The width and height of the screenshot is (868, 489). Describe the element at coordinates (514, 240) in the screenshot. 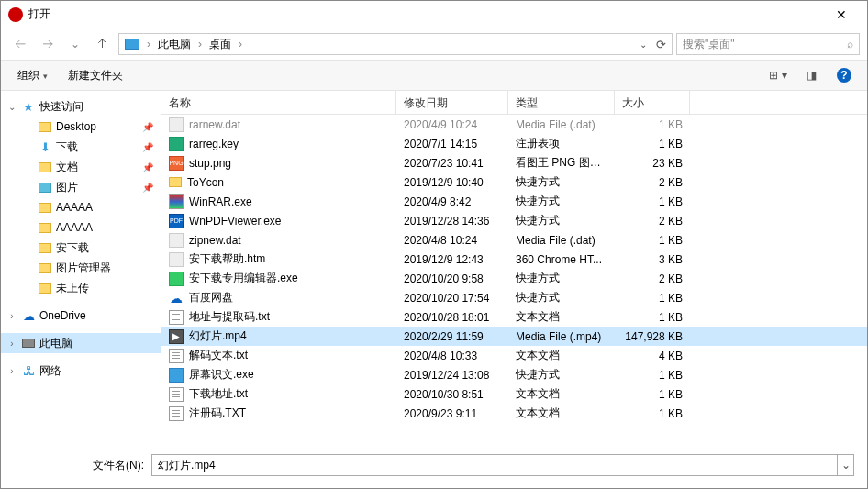

I see `file-row: zipnew.dat2020/4/8 10:24Media File (.dat…` at that location.